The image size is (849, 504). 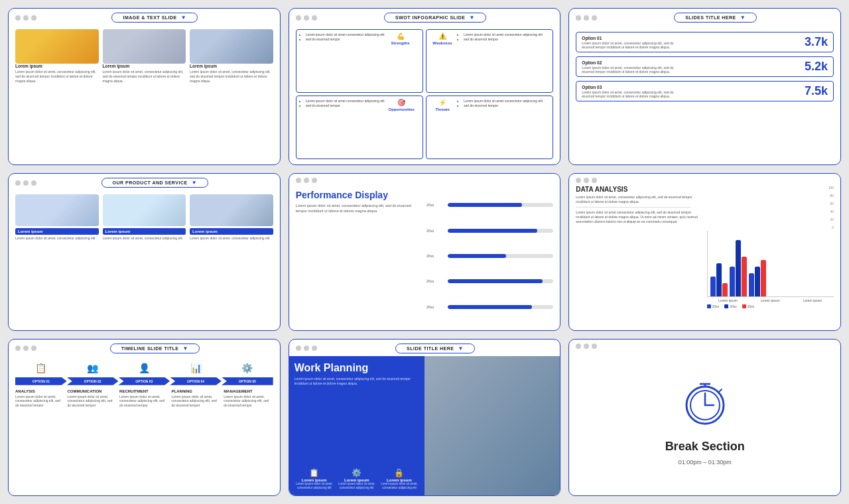 I want to click on tl-col5-title: MANAGEMENT, so click(x=248, y=391).